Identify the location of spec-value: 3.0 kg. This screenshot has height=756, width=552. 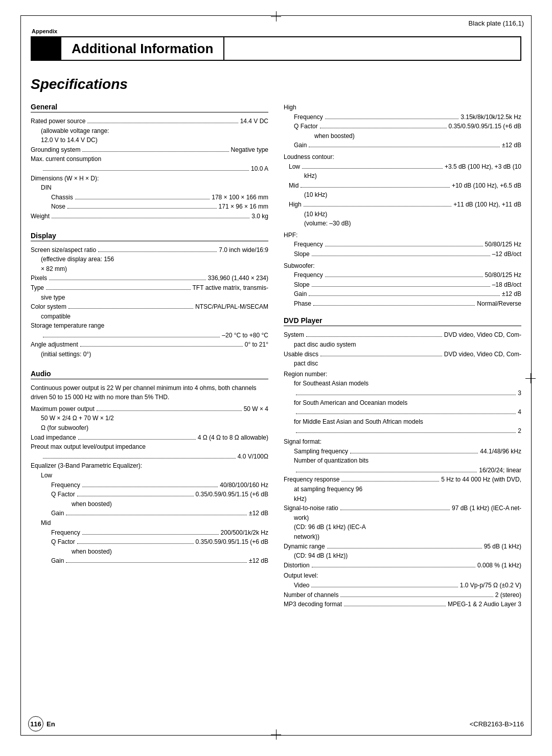
(260, 217).